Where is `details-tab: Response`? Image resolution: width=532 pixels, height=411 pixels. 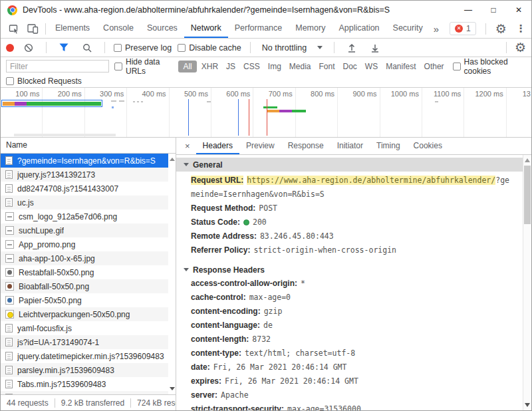 details-tab: Response is located at coordinates (306, 146).